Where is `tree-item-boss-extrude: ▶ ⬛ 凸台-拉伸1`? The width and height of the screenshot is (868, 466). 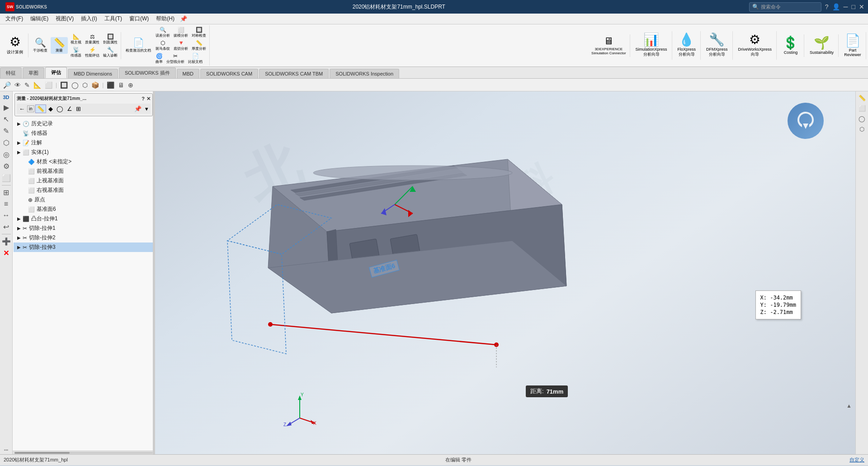 tree-item-boss-extrude: ▶ ⬛ 凸台-拉伸1 is located at coordinates (84, 219).